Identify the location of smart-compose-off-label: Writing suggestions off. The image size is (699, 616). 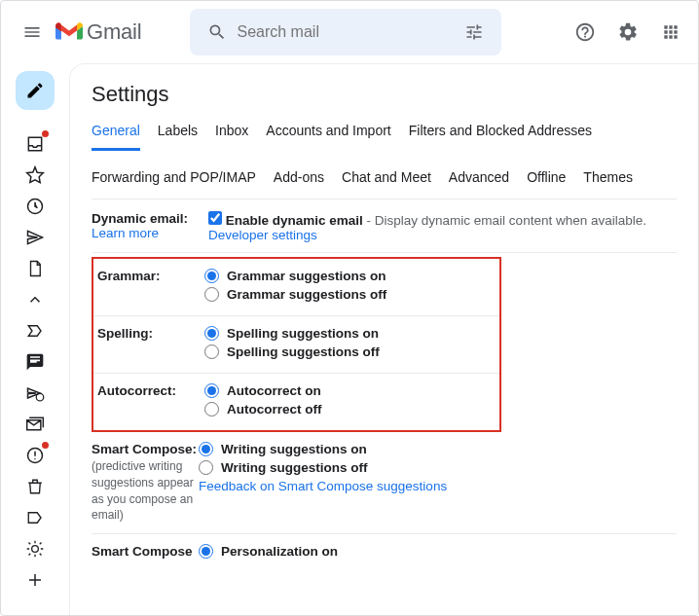
(294, 467).